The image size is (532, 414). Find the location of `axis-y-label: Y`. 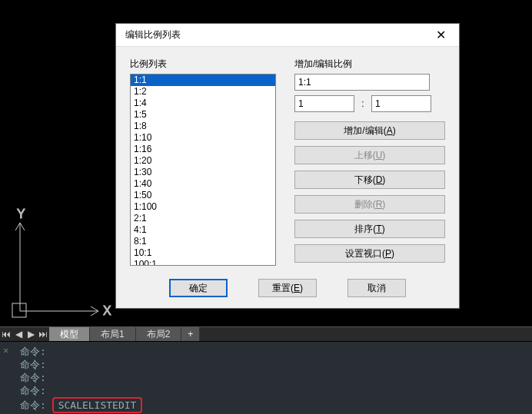

axis-y-label: Y is located at coordinates (22, 214).